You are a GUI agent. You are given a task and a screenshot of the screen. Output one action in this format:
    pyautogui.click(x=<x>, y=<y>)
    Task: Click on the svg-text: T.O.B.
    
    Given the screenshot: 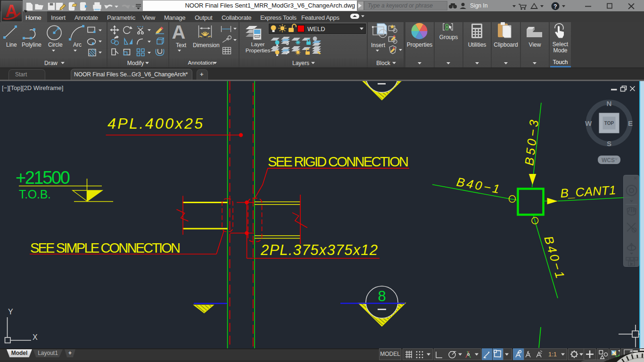 What is the action you would take?
    pyautogui.click(x=35, y=194)
    